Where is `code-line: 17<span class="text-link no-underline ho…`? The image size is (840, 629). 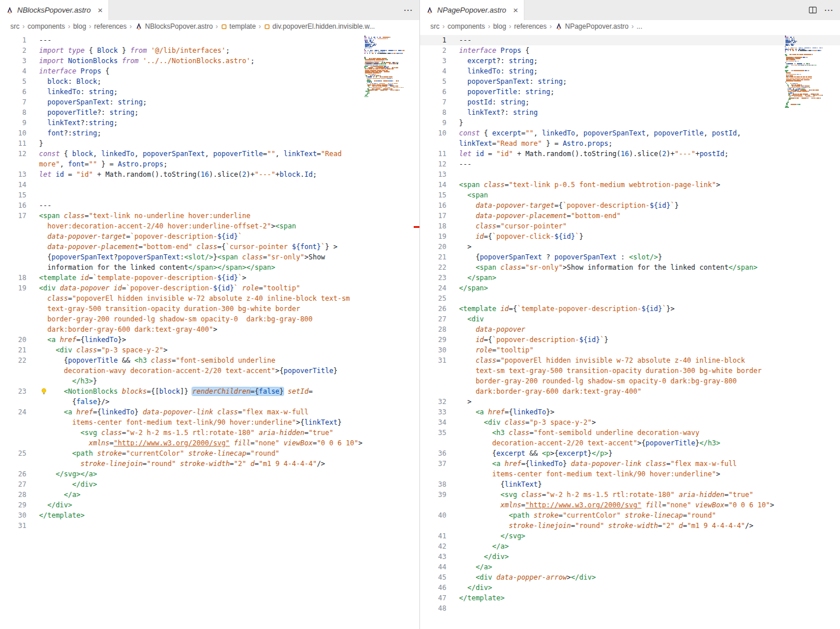 code-line: 17<span class="text-link no-underline ho… is located at coordinates (210, 216).